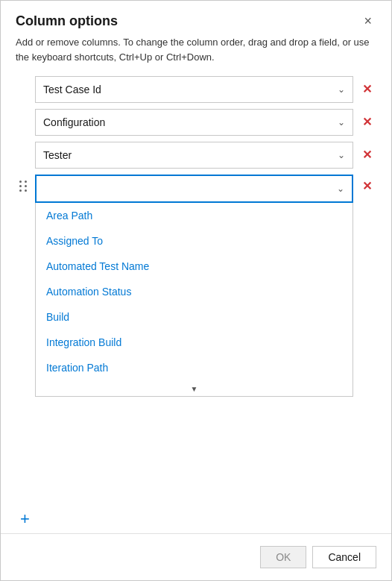  Describe the element at coordinates (367, 155) in the screenshot. I see `remove-column-3: ✕` at that location.